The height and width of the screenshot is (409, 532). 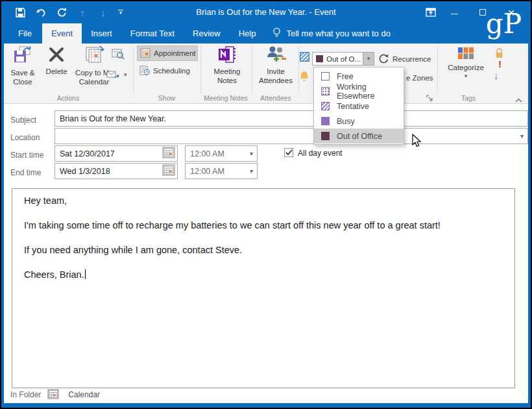 What do you see at coordinates (126, 75) in the screenshot?
I see `forward-dropdown-caret: ▾` at bounding box center [126, 75].